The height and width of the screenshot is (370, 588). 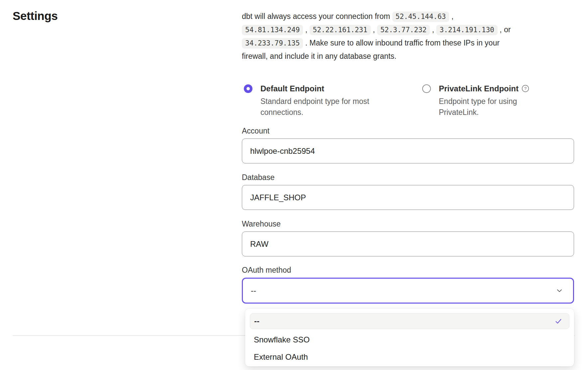 What do you see at coordinates (322, 107) in the screenshot?
I see `radio-description: Standard endpoint type for most connecti…` at bounding box center [322, 107].